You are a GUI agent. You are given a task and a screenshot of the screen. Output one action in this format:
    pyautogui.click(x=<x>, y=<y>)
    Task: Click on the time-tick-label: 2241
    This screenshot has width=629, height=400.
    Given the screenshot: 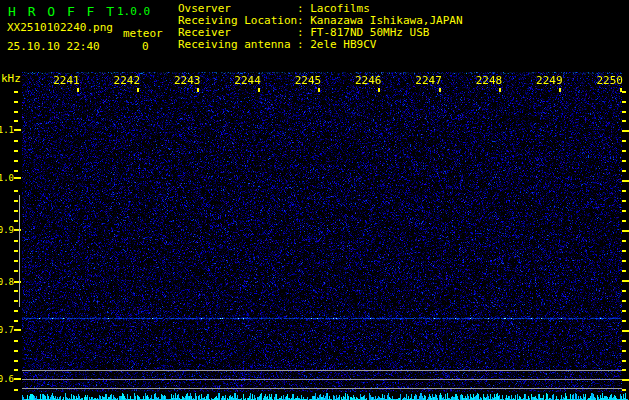 What is the action you would take?
    pyautogui.click(x=67, y=80)
    